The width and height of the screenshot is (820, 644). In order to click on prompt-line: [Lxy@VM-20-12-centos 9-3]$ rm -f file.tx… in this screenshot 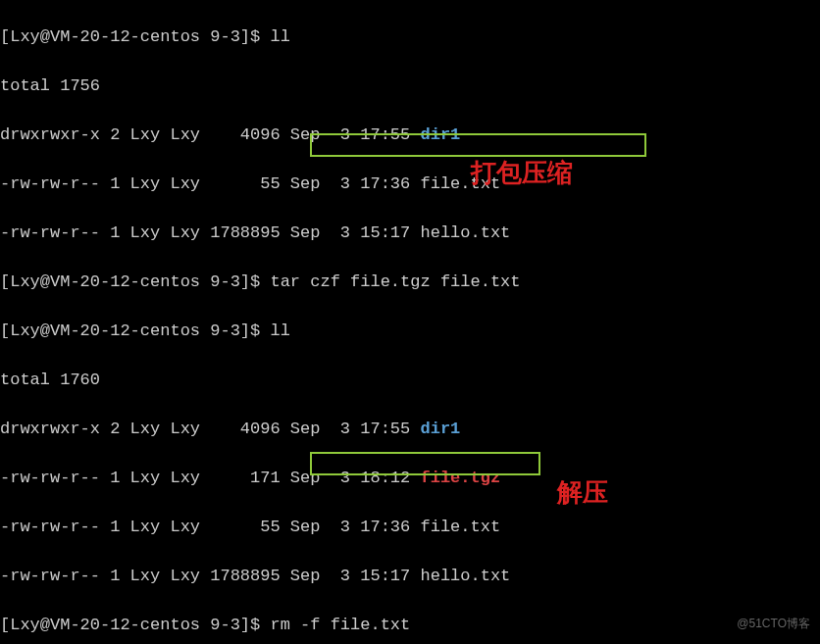, I will do `click(410, 625)`.